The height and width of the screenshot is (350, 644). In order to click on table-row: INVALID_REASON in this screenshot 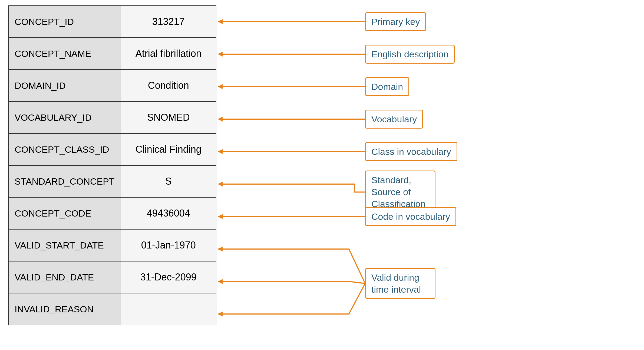, I will do `click(112, 309)`.